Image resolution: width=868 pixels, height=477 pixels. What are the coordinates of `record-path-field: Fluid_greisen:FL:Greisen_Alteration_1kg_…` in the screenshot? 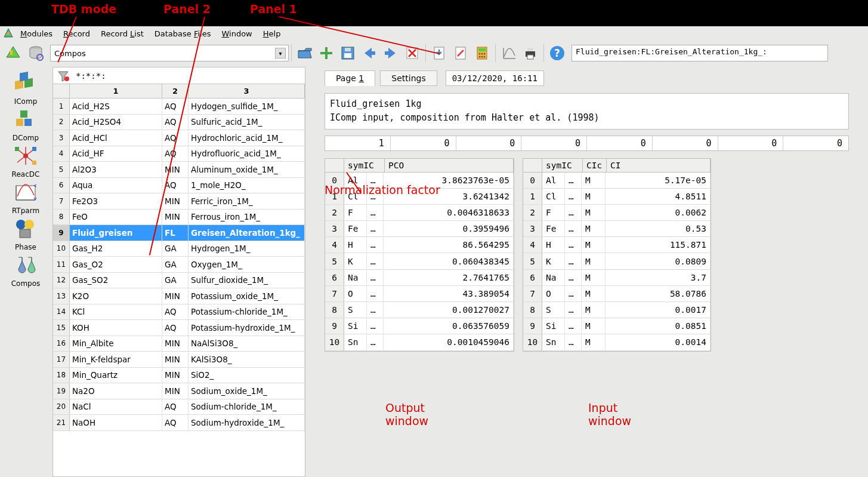 It's located at (700, 53).